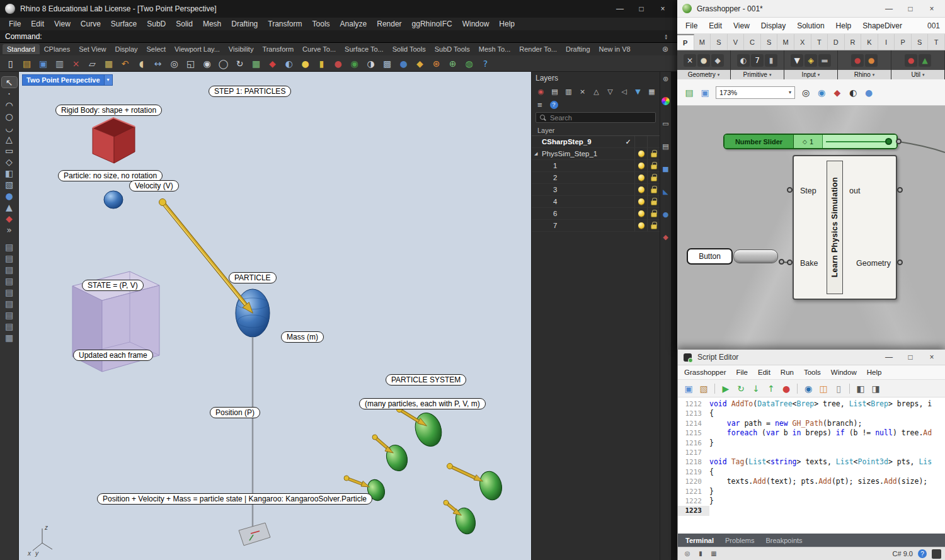  What do you see at coordinates (811, 60) in the screenshot?
I see `palette-icon-input-1: ◈` at bounding box center [811, 60].